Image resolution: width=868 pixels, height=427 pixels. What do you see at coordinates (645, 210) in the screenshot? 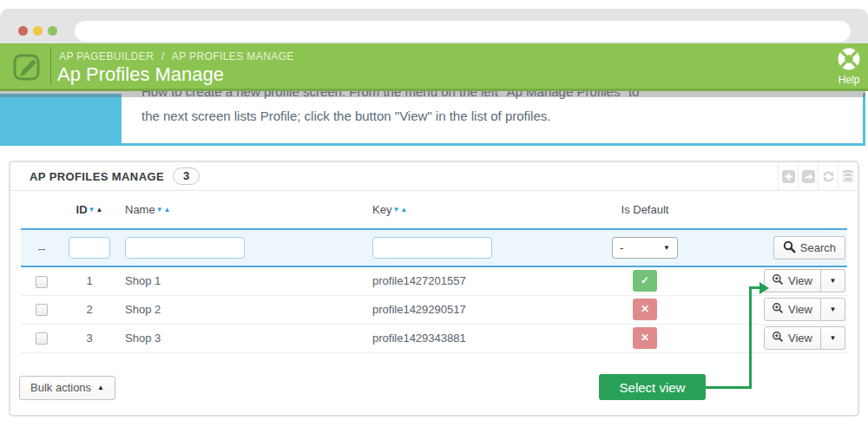
I see `column-header-is-default: Is Default` at bounding box center [645, 210].